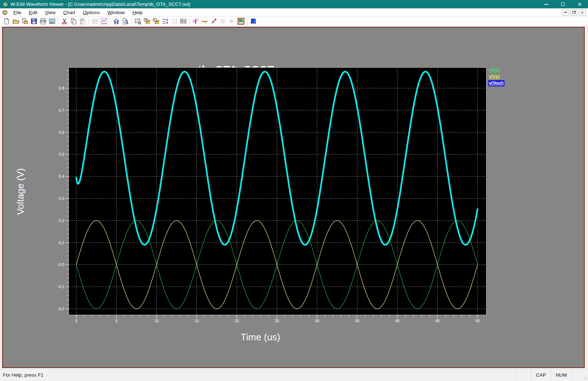  What do you see at coordinates (95, 21) in the screenshot?
I see `tile-rows-icon` at bounding box center [95, 21].